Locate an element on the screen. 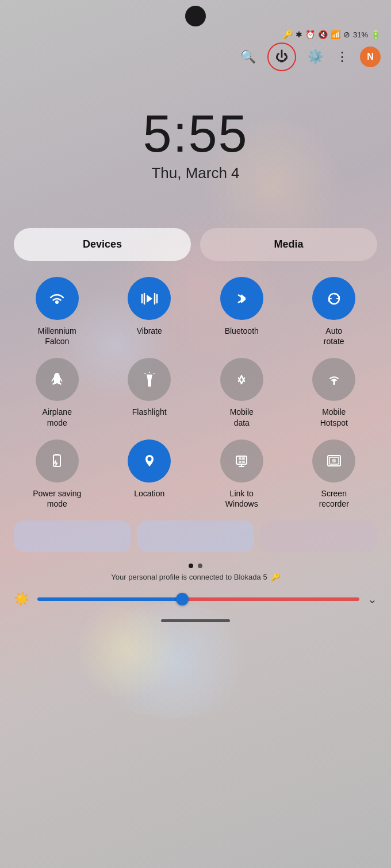 The width and height of the screenshot is (391, 868). brightness-icon: ☀️ is located at coordinates (22, 599).